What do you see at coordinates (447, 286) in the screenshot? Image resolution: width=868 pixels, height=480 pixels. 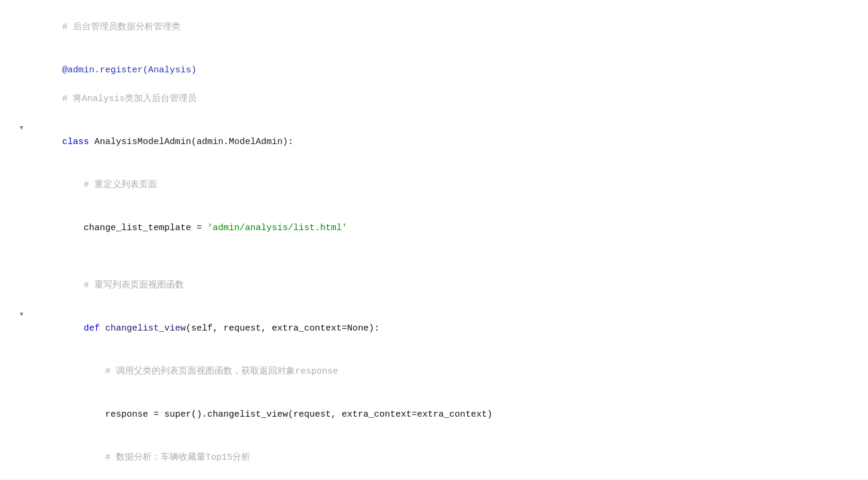 I see `content-7: # 重写列表页面视图函数` at bounding box center [447, 286].